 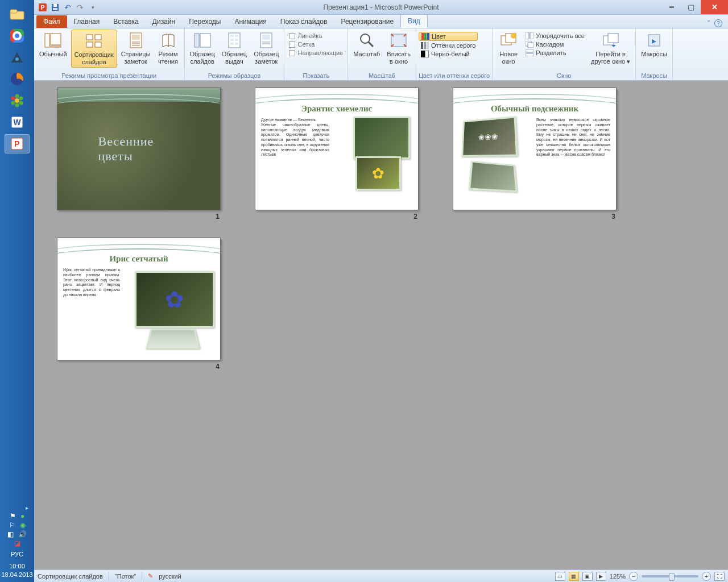 What do you see at coordinates (94, 58) in the screenshot?
I see `sorter-view-label: Сортировщик слайдов` at bounding box center [94, 58].